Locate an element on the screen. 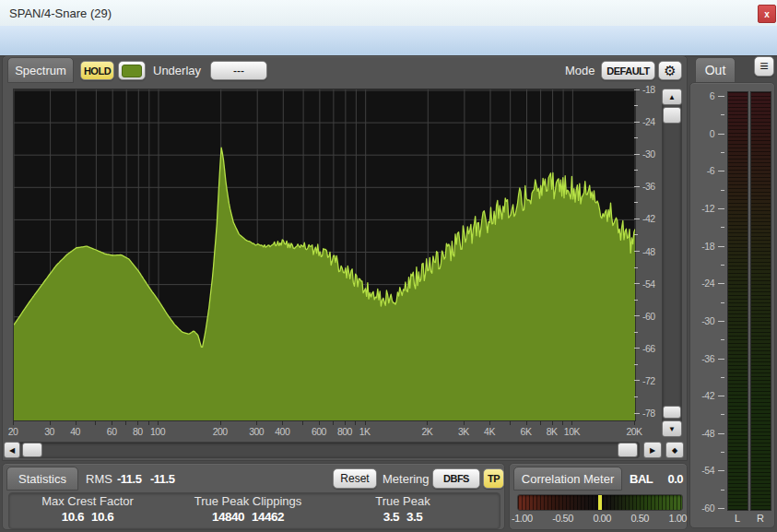  underlay-label: Underlay is located at coordinates (177, 70).